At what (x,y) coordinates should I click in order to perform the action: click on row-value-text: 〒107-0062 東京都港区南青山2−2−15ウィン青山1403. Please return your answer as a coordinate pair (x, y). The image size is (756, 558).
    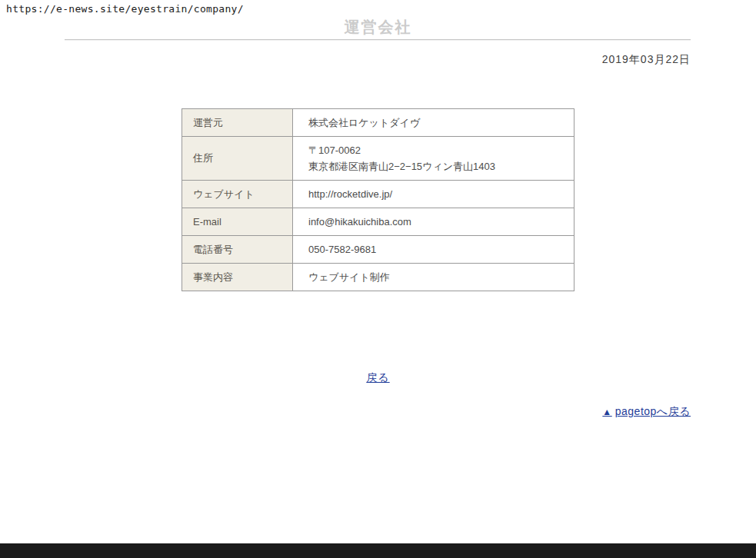
    Looking at the image, I should click on (441, 158).